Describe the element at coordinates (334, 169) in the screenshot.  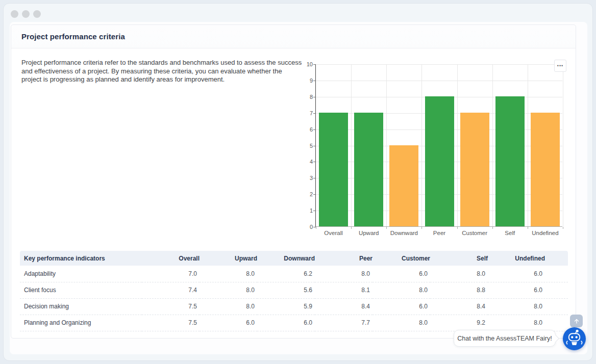
I see `bar-overall` at that location.